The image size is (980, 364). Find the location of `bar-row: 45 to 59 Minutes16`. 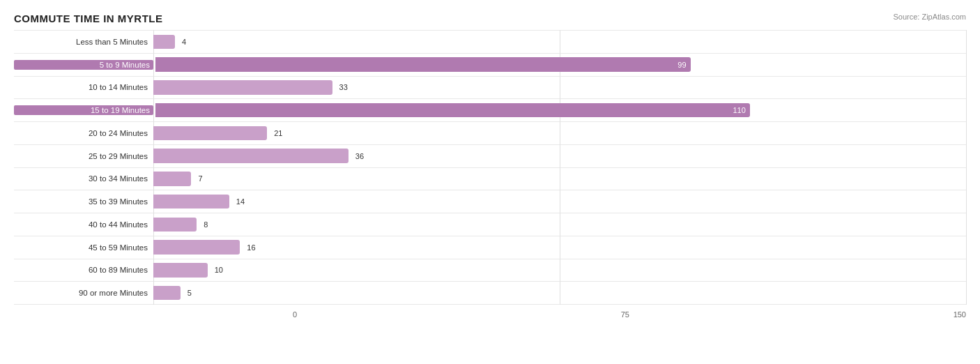

bar-row: 45 to 59 Minutes16 is located at coordinates (490, 247).